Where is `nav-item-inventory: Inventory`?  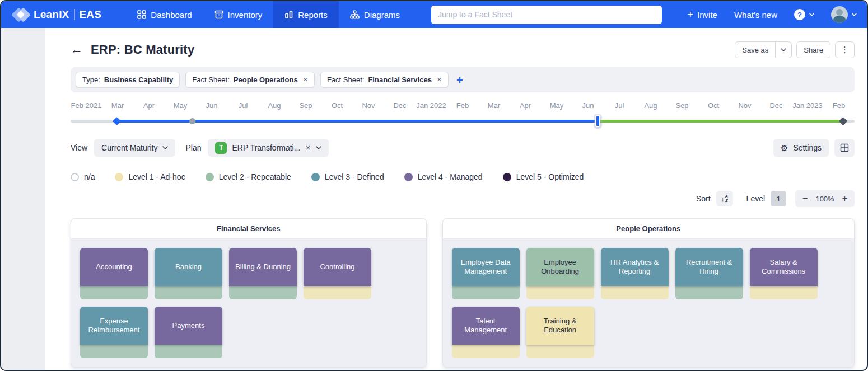 nav-item-inventory: Inventory is located at coordinates (239, 15).